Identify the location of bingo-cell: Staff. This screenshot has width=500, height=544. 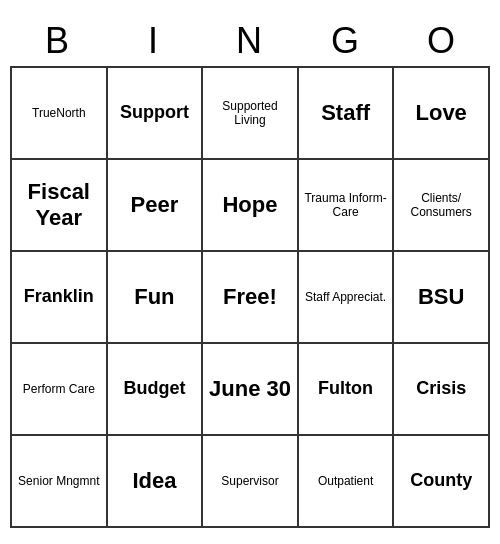
(347, 114).